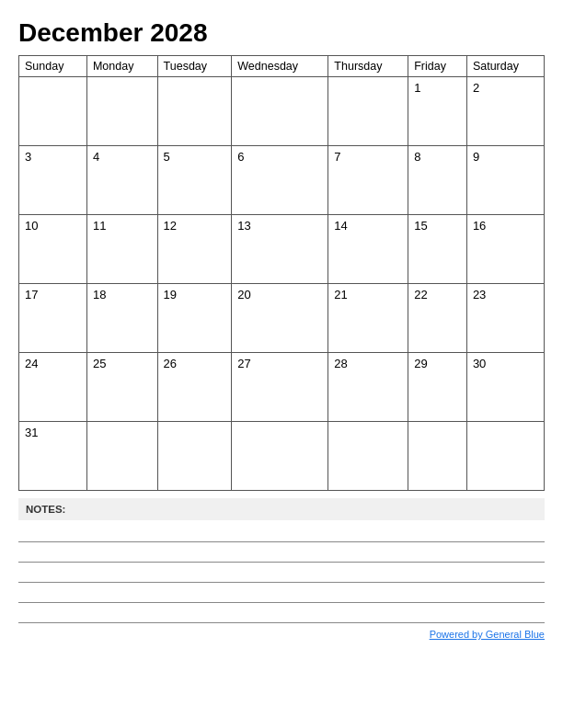  I want to click on day-cell: 4, so click(121, 180).